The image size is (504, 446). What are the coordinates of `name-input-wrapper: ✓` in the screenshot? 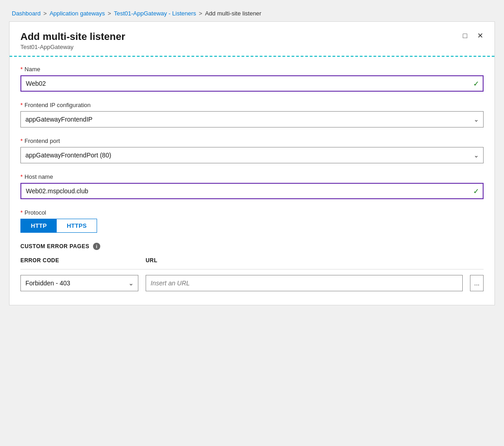 It's located at (252, 83).